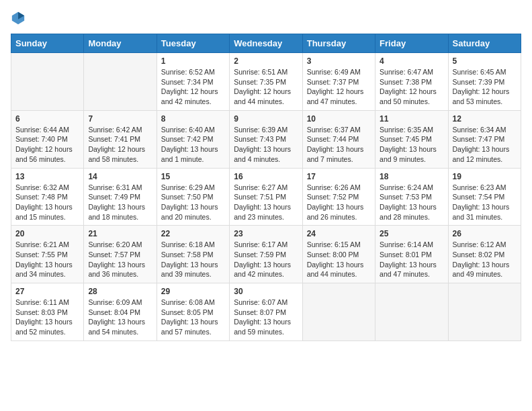  Describe the element at coordinates (266, 291) in the screenshot. I see `day-number: 30` at that location.